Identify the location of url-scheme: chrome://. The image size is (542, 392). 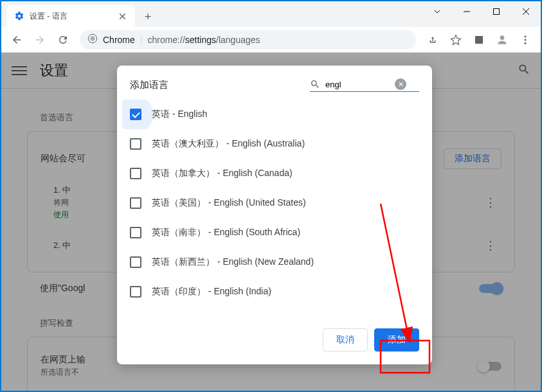
(166, 40).